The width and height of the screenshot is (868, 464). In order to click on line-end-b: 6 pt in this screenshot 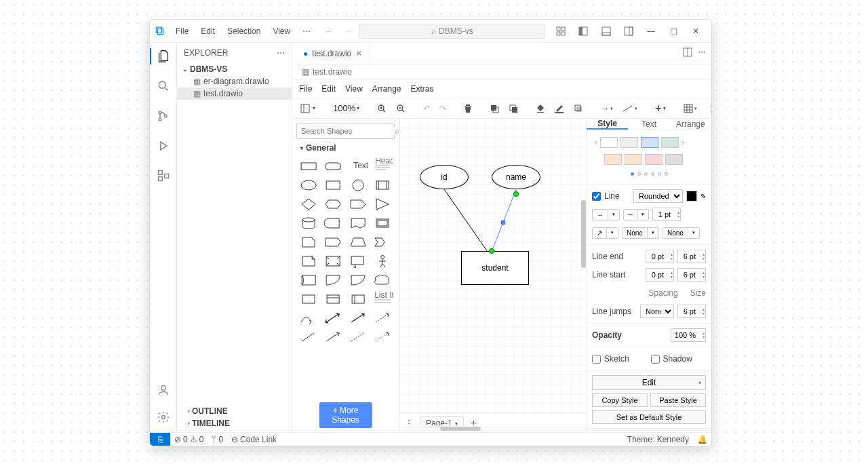, I will do `click(692, 256)`.